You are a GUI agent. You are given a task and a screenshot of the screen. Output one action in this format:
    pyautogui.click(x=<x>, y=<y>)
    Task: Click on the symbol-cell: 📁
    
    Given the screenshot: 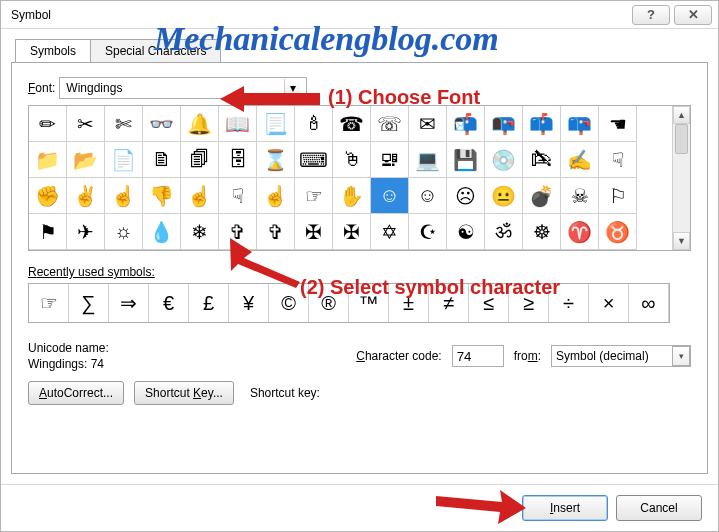 What is the action you would take?
    pyautogui.click(x=48, y=160)
    